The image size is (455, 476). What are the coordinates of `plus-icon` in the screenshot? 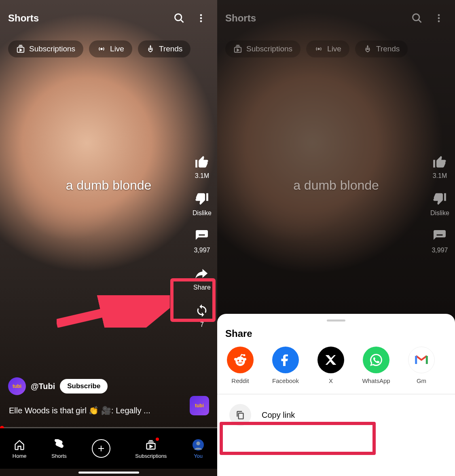 It's located at (101, 448).